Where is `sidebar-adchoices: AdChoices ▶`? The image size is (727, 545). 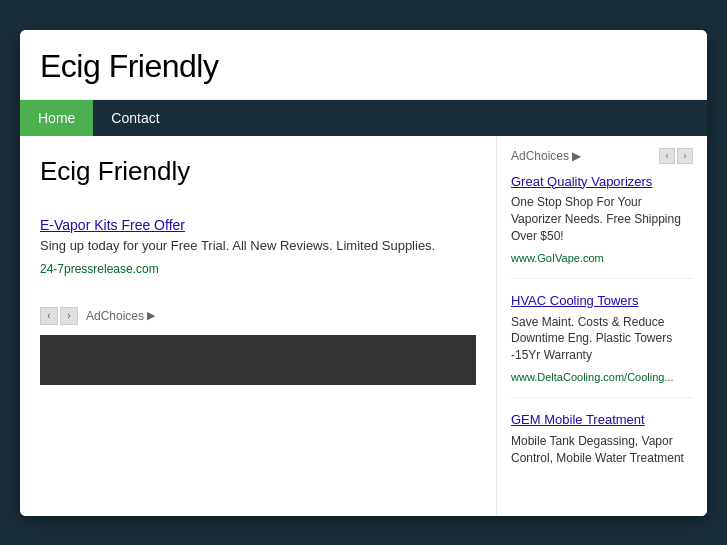 sidebar-adchoices: AdChoices ▶ is located at coordinates (546, 156).